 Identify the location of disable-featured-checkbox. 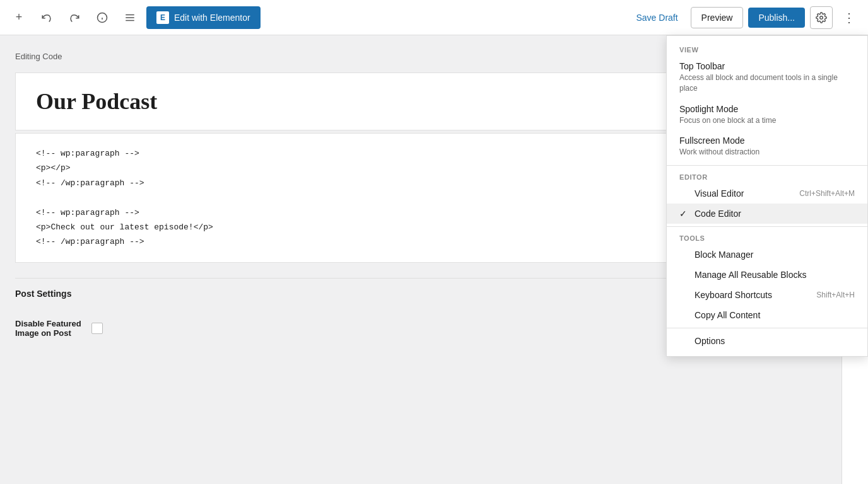
(97, 328).